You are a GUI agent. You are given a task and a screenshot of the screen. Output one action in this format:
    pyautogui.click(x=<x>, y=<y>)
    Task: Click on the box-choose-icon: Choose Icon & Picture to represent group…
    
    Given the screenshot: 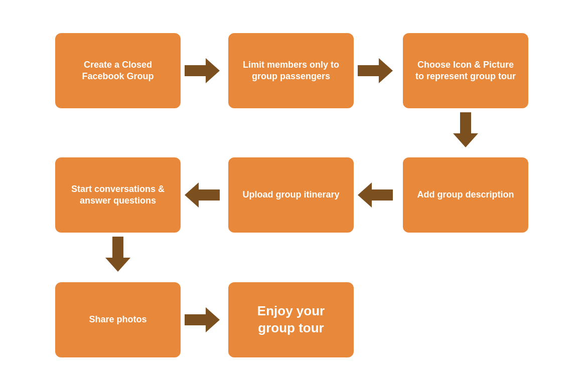 What is the action you would take?
    pyautogui.click(x=466, y=71)
    